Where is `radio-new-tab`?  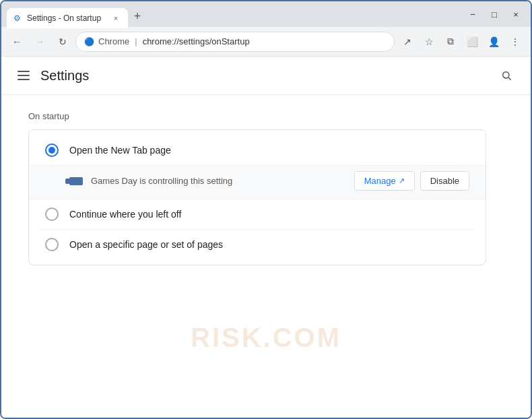
radio-new-tab is located at coordinates (52, 150).